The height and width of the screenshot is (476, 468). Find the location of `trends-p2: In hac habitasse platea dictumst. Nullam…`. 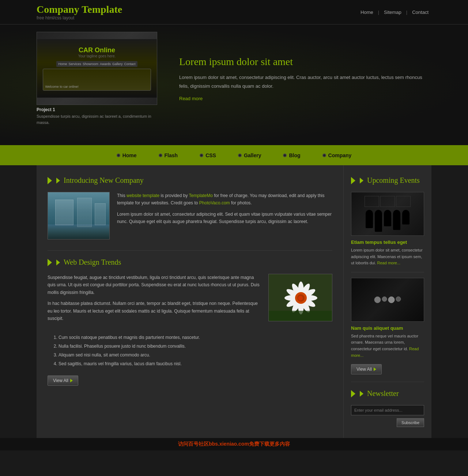

trends-p2: In hac habitasse platea dictumst. Nullam… is located at coordinates (154, 311).